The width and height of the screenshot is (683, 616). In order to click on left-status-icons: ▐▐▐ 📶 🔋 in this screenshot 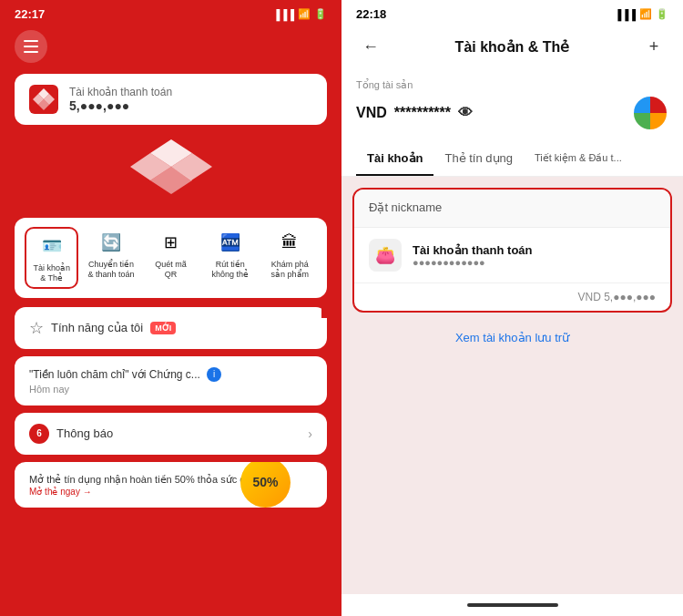, I will do `click(301, 15)`.